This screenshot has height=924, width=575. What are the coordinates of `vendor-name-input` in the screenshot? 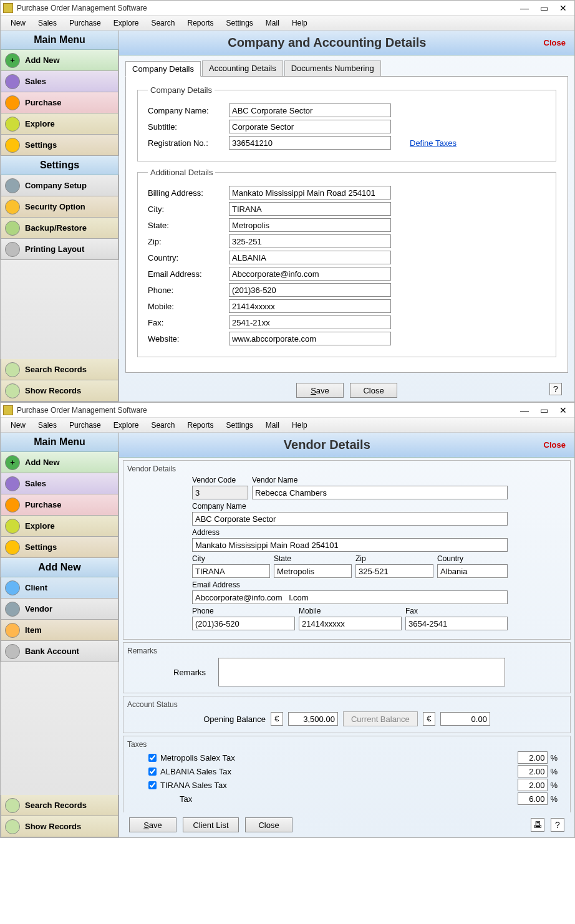 It's located at (380, 493).